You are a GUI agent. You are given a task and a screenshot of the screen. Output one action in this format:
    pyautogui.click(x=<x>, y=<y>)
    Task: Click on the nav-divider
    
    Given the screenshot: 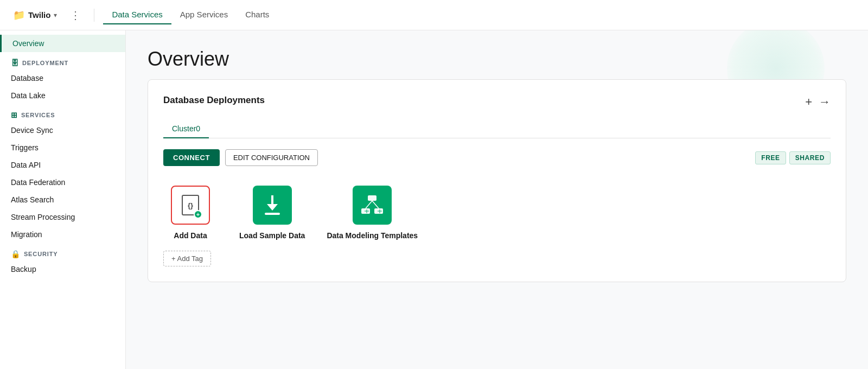 What is the action you would take?
    pyautogui.click(x=94, y=15)
    